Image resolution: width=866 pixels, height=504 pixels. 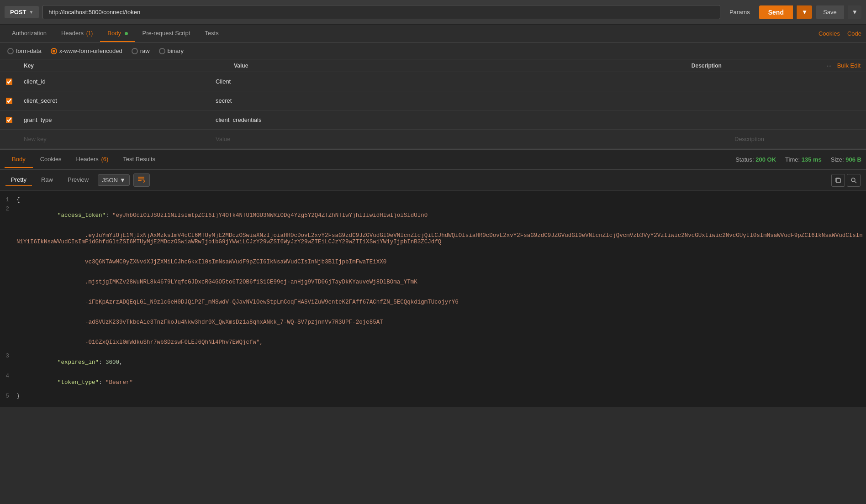 What do you see at coordinates (162, 51) in the screenshot?
I see `radio-binary-circle` at bounding box center [162, 51].